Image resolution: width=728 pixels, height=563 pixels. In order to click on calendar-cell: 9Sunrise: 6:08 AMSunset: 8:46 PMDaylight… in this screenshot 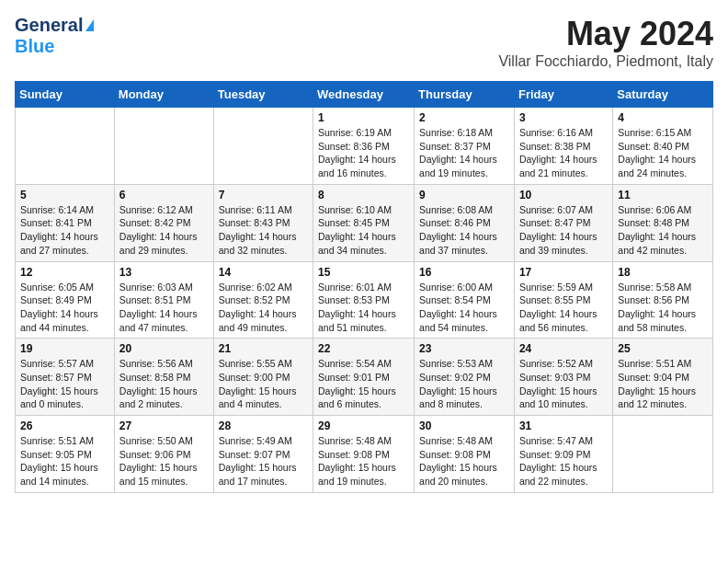, I will do `click(465, 223)`.